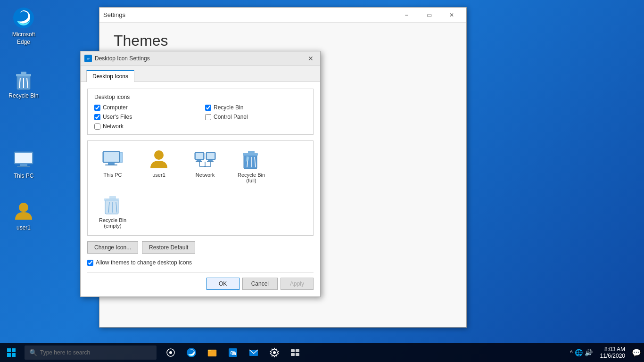 Image resolution: width=644 pixels, height=362 pixels. Describe the element at coordinates (208, 117) in the screenshot. I see `control-panel-checkbox` at that location.